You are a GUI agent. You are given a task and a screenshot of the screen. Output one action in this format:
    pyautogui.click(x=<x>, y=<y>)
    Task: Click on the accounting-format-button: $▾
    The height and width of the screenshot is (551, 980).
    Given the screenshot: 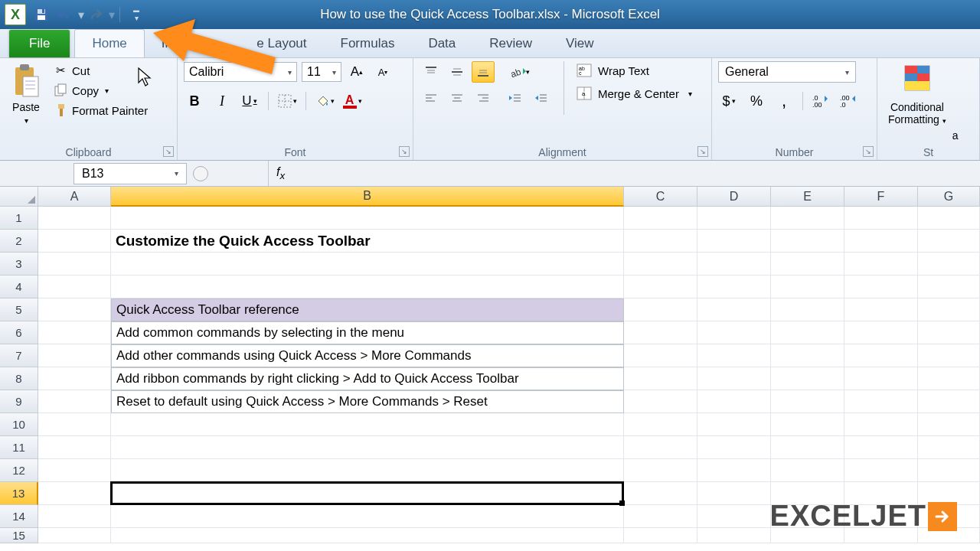 What is the action you would take?
    pyautogui.click(x=729, y=101)
    